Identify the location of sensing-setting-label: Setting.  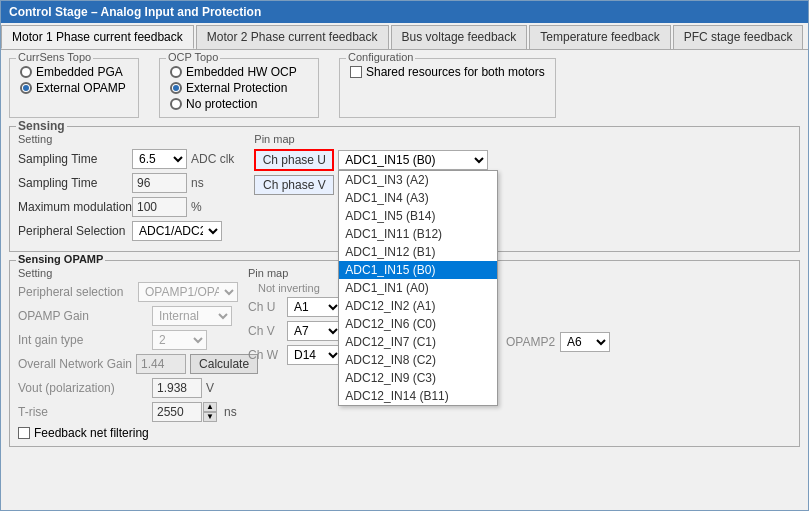
(126, 139).